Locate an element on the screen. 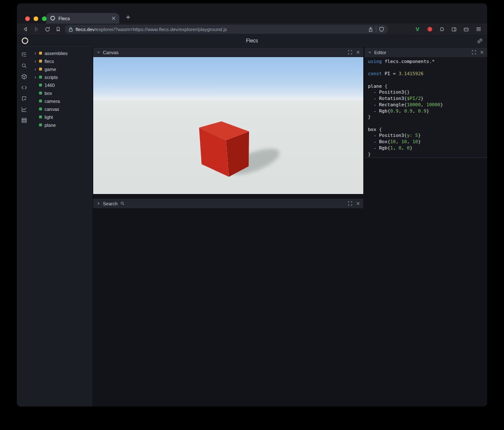 The height and width of the screenshot is (430, 504). canvas-panel-header: Canvas is located at coordinates (228, 52).